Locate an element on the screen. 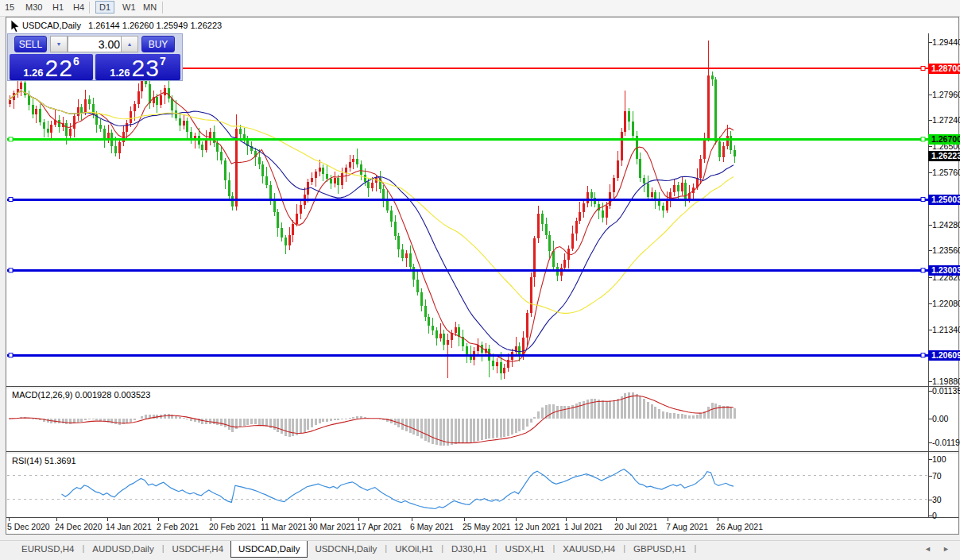 The height and width of the screenshot is (560, 960). buy-button: BUY is located at coordinates (158, 44).